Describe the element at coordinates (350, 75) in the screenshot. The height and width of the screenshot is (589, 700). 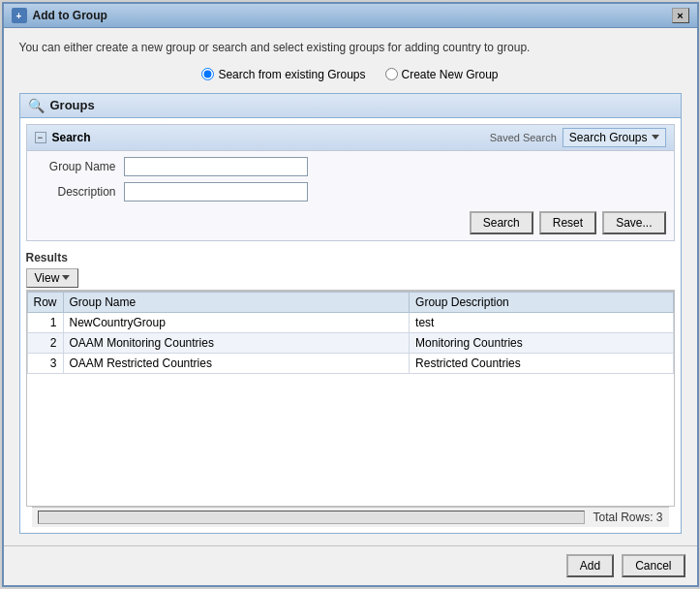
I see `radio-group: Search from existing Groups Create New G…` at that location.